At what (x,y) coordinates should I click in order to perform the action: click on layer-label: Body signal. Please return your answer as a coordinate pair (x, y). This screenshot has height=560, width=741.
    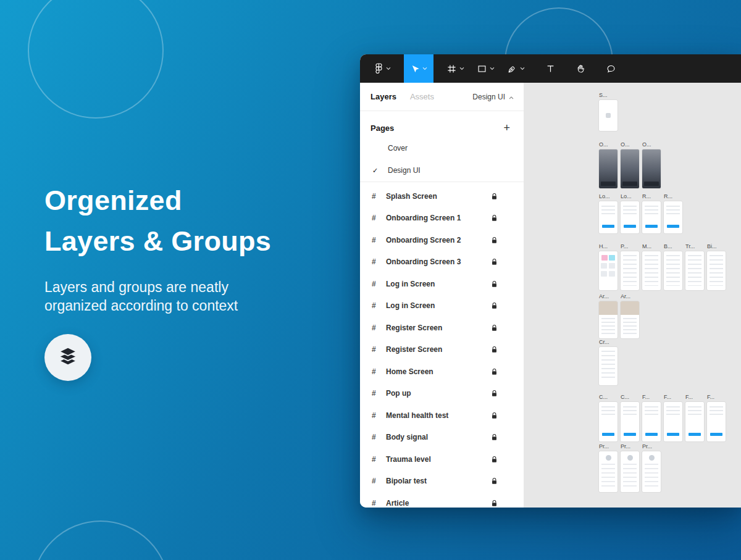
    Looking at the image, I should click on (407, 437).